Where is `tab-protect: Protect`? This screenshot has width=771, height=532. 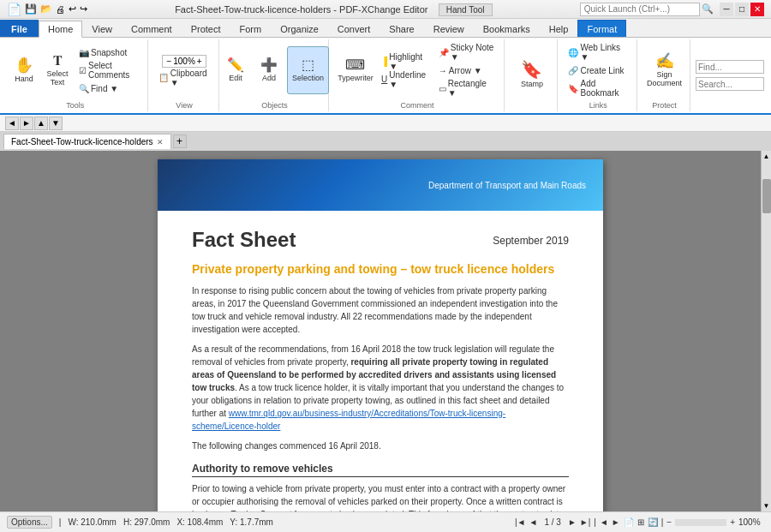
tab-protect: Protect is located at coordinates (206, 28).